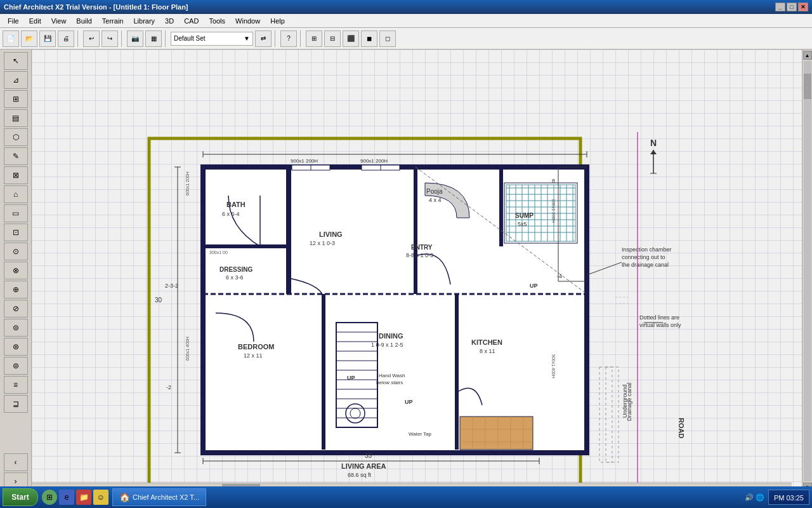 The height and width of the screenshot is (508, 812). I want to click on taskbar-icon-1: ⊞, so click(49, 497).